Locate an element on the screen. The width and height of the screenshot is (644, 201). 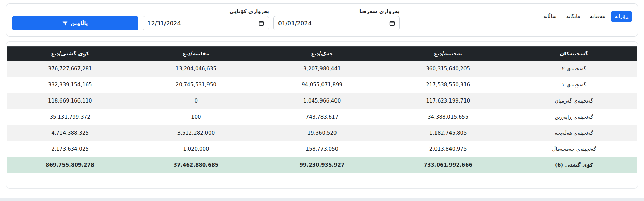
treasury-name: گەنجینەی ٢ is located at coordinates (574, 69).